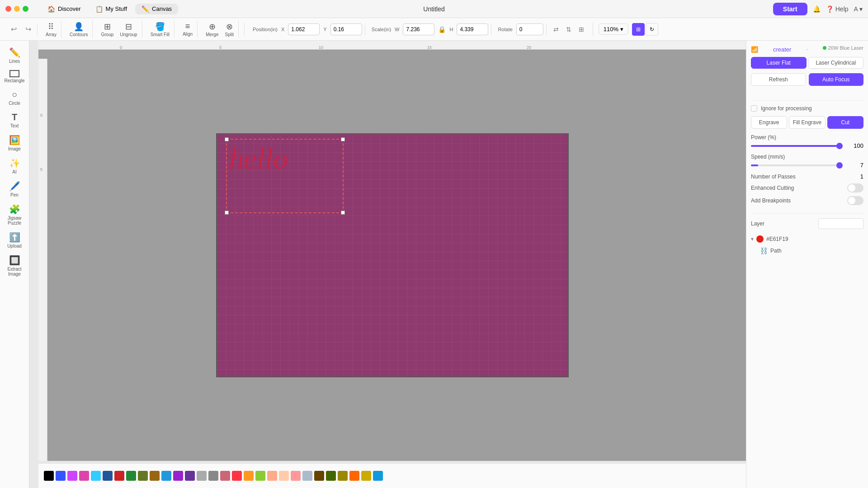 The image size is (868, 488). What do you see at coordinates (319, 476) in the screenshot?
I see `color-swatch-darkbrown` at bounding box center [319, 476].